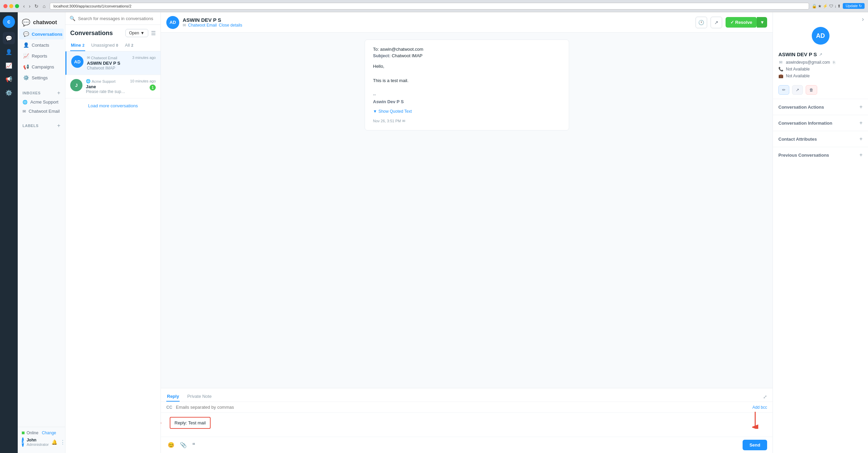 Image resolution: width=868 pixels, height=453 pixels. What do you see at coordinates (26, 78) in the screenshot?
I see `settings-nav-icon: ⚙️` at bounding box center [26, 78].